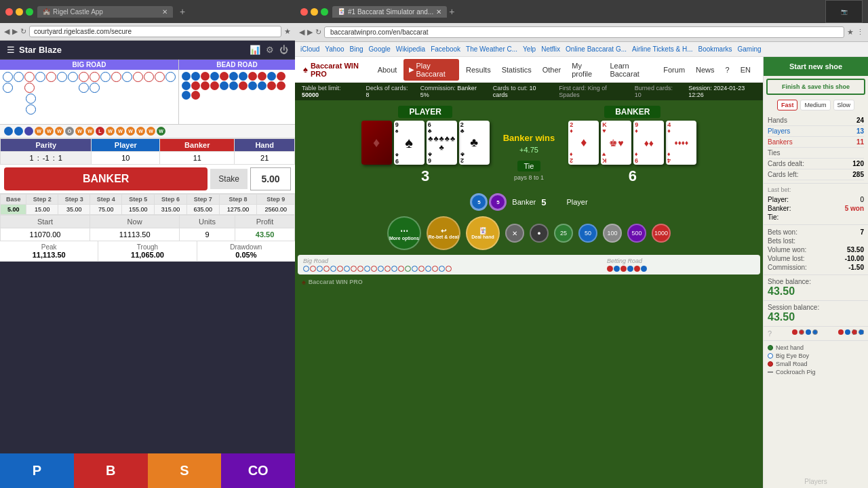 Image resolution: width=868 pixels, height=488 pixels. What do you see at coordinates (439, 12) in the screenshot?
I see `tab-close-r: ✕` at bounding box center [439, 12].